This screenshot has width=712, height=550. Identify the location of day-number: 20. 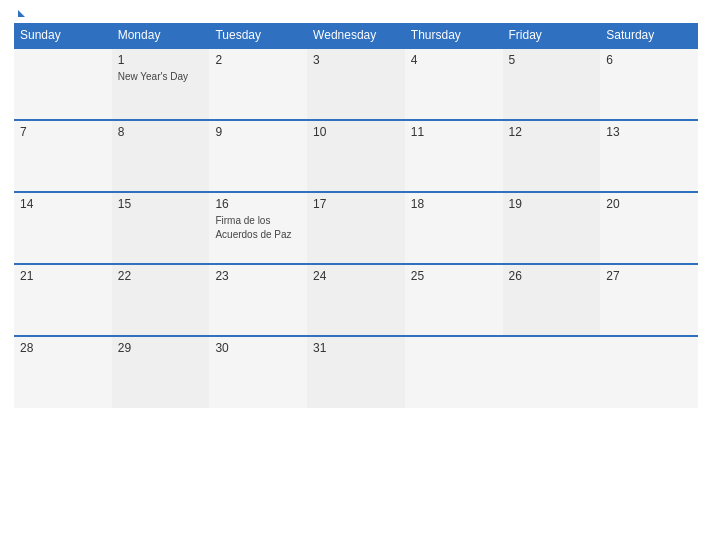
(649, 204).